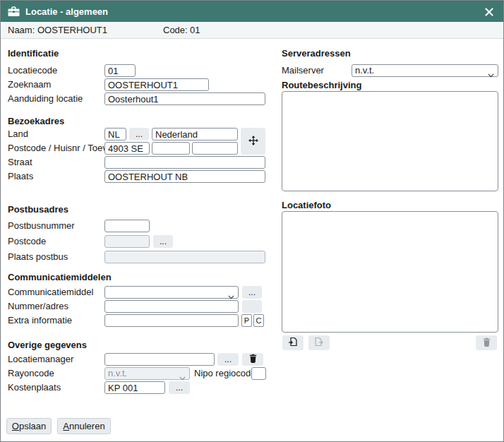  I want to click on chevron-down-icon, so click(491, 75).